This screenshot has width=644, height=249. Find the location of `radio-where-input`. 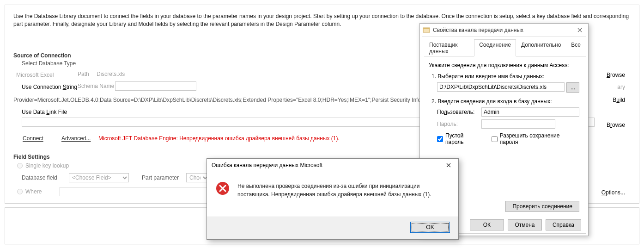

radio-where-input is located at coordinates (20, 192).